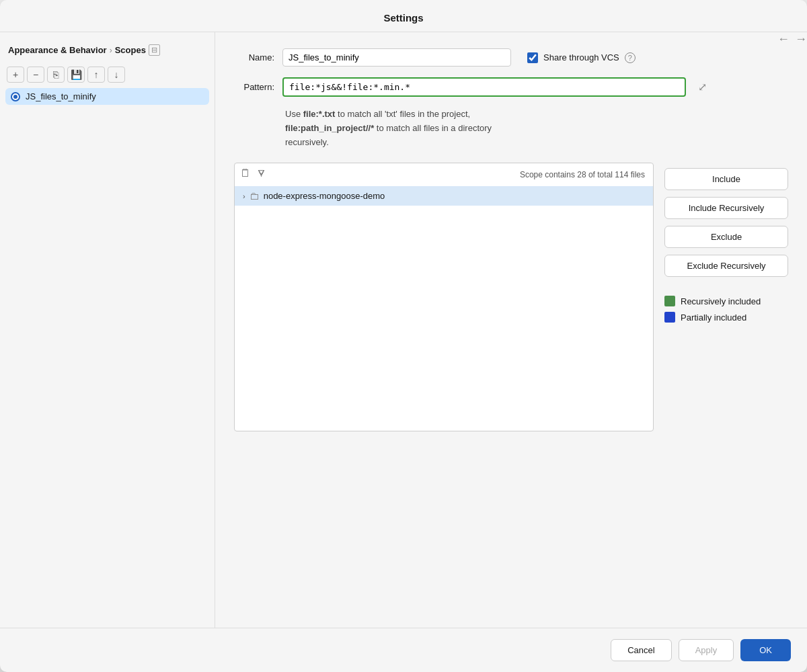 This screenshot has height=672, width=807. I want to click on legend: Recursively included Partially included, so click(721, 312).